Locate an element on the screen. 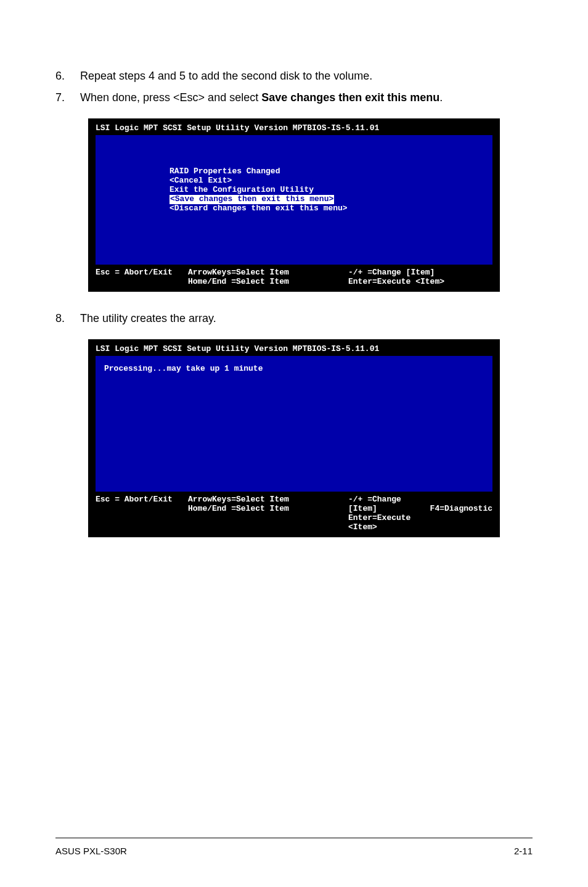 The image size is (588, 887). step-number: 7. is located at coordinates (68, 97).